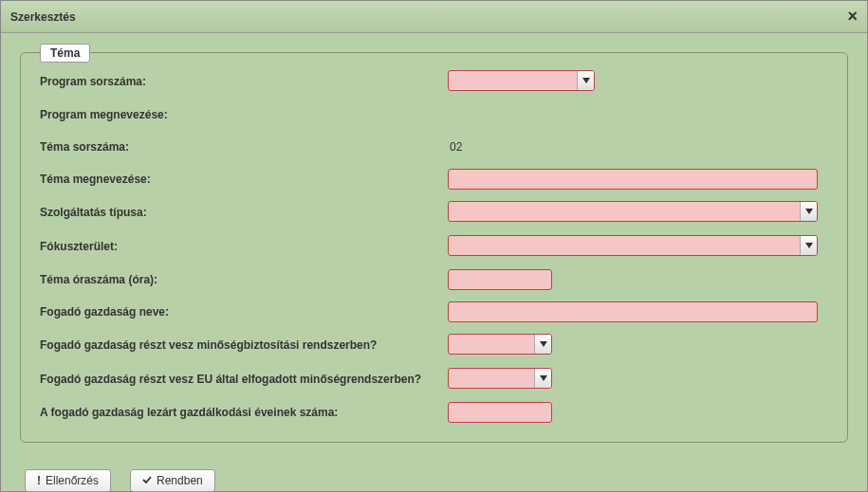 The image size is (868, 492). Describe the element at coordinates (72, 481) in the screenshot. I see `ellenorzes-label: Ellenőrzés` at that location.